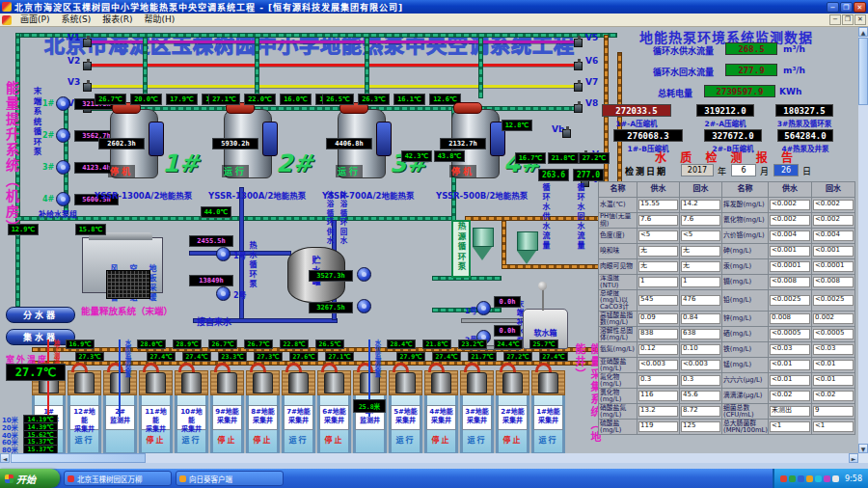  I want to click on menu-item-4: 帮助(H), so click(159, 19).